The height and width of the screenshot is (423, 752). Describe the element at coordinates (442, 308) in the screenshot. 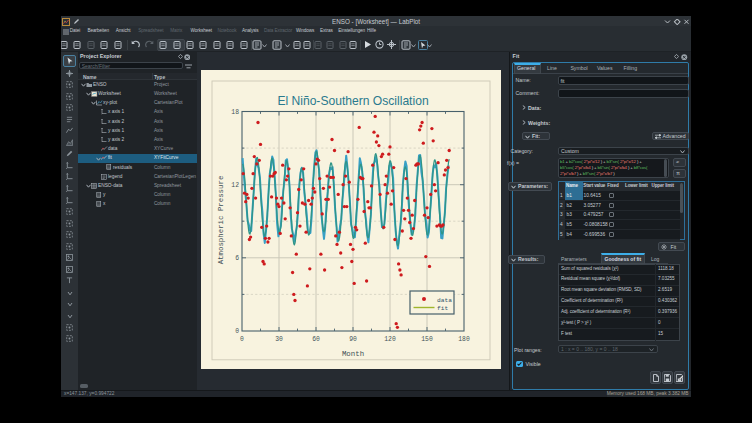

I see `svg-text: fit` at that location.